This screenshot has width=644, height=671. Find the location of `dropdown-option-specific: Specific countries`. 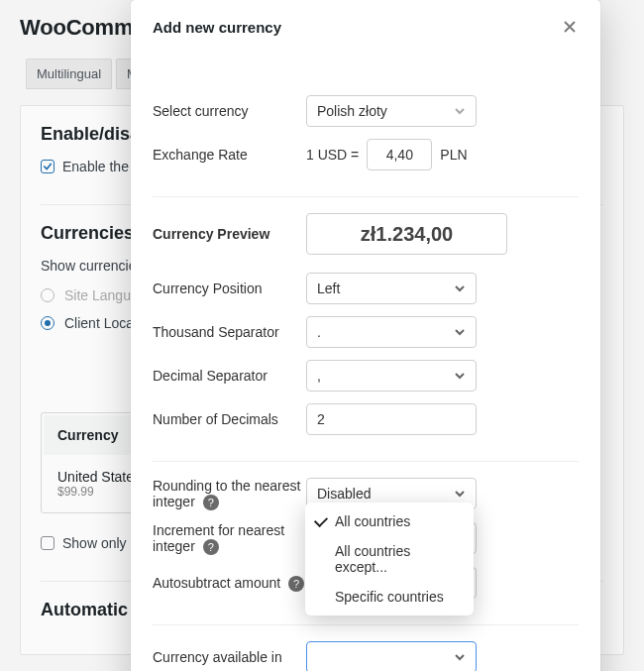

dropdown-option-specific: Specific countries is located at coordinates (389, 597).